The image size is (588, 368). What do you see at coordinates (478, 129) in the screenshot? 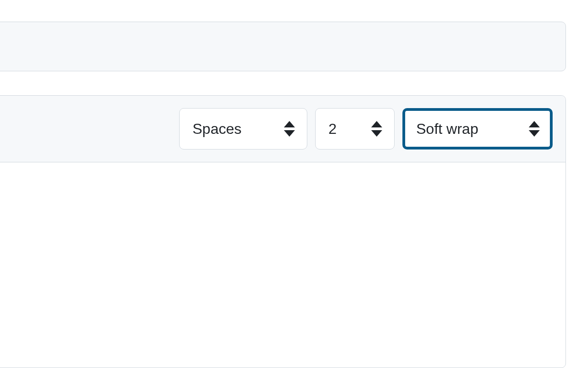
I see `wrap-mode-select: Soft wrap` at bounding box center [478, 129].